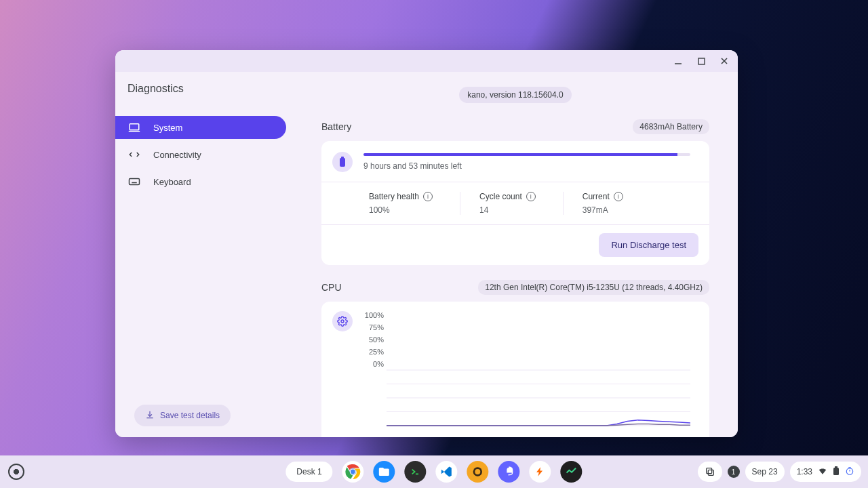  I want to click on laptop-icon, so click(134, 127).